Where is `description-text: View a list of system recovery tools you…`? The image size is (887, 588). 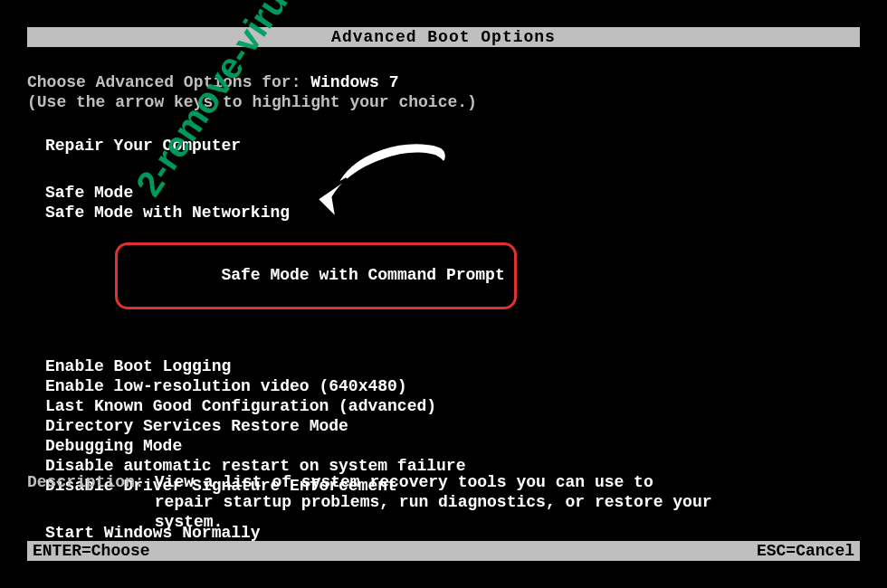
description-text: View a list of system recovery tools you… is located at coordinates (435, 502).